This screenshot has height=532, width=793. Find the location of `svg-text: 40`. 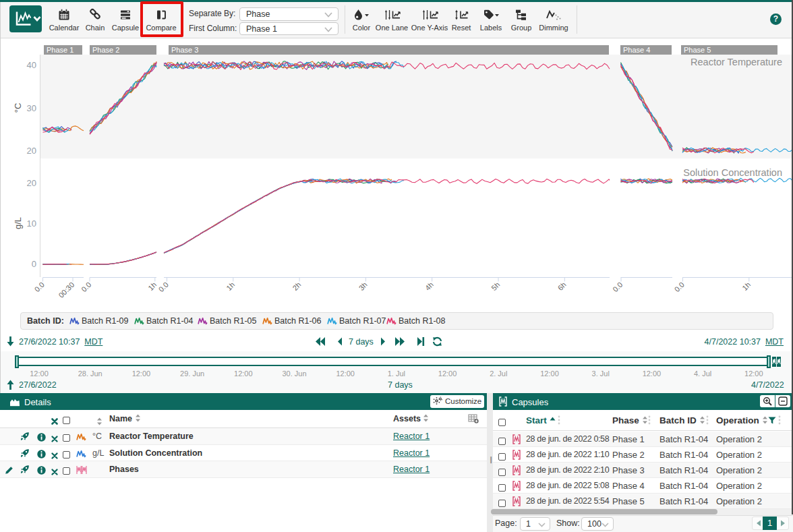

svg-text: 40 is located at coordinates (32, 65).